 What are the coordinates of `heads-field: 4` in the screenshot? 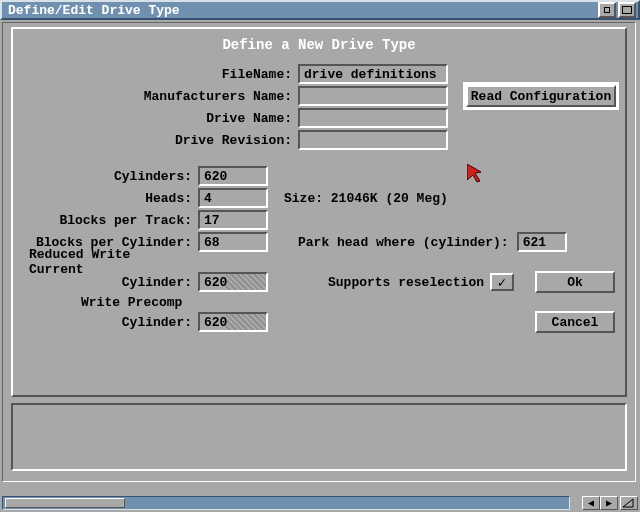 It's located at (233, 198).